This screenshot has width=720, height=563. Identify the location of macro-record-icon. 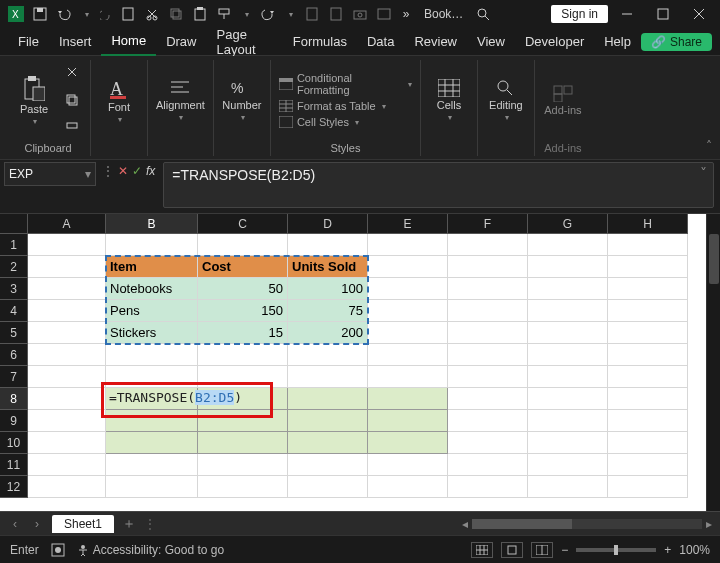
(58, 550).